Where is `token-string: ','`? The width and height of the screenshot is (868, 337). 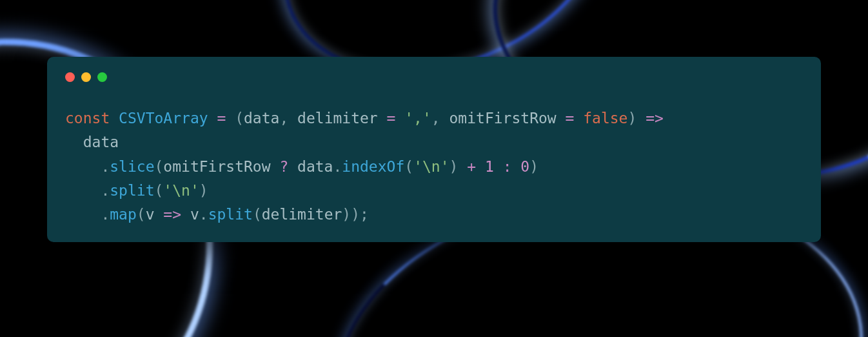 token-string: ',' is located at coordinates (418, 118).